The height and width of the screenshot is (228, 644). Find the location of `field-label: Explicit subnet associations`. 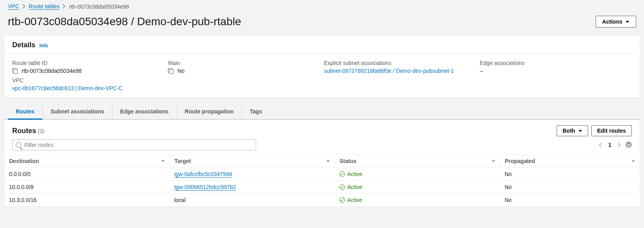

field-label: Explicit subnet associations is located at coordinates (400, 63).